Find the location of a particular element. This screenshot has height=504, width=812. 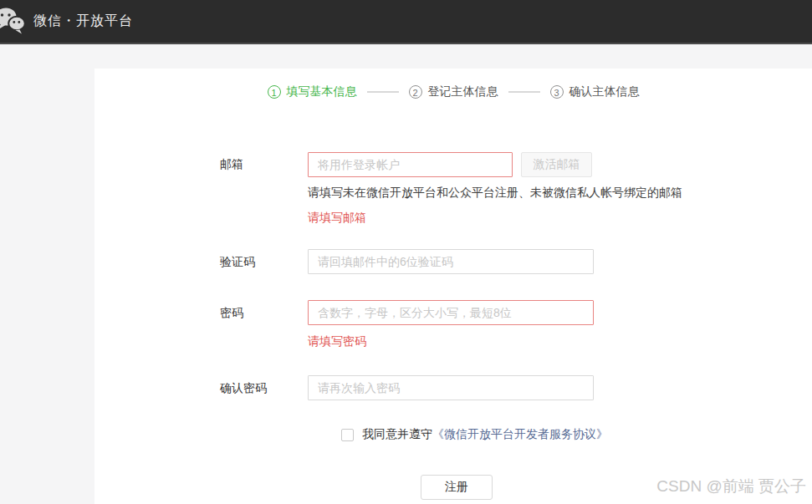

verification-code-input is located at coordinates (451, 262).